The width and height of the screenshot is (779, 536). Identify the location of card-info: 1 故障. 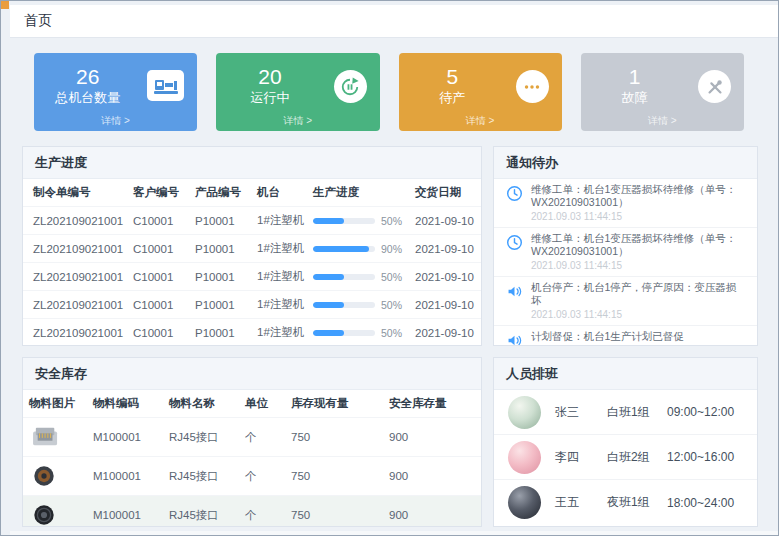
(635, 86).